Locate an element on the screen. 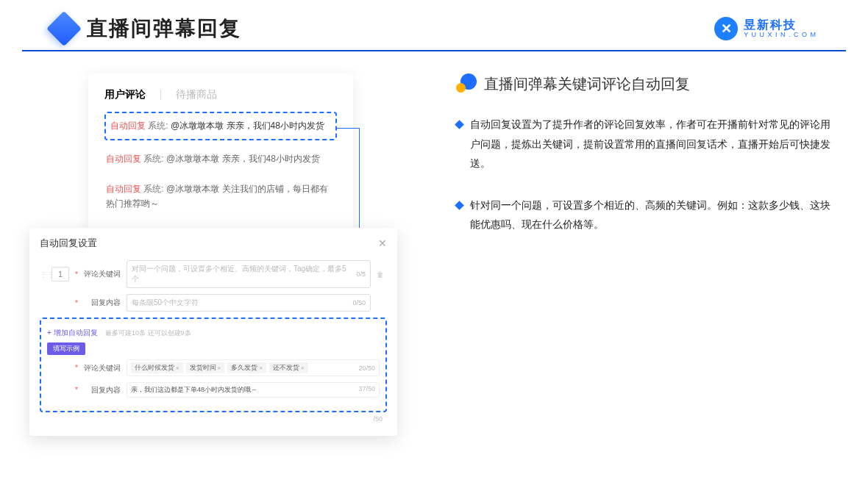 The width and height of the screenshot is (868, 488). header-left: 直播间弹幕回复 is located at coordinates (146, 29).